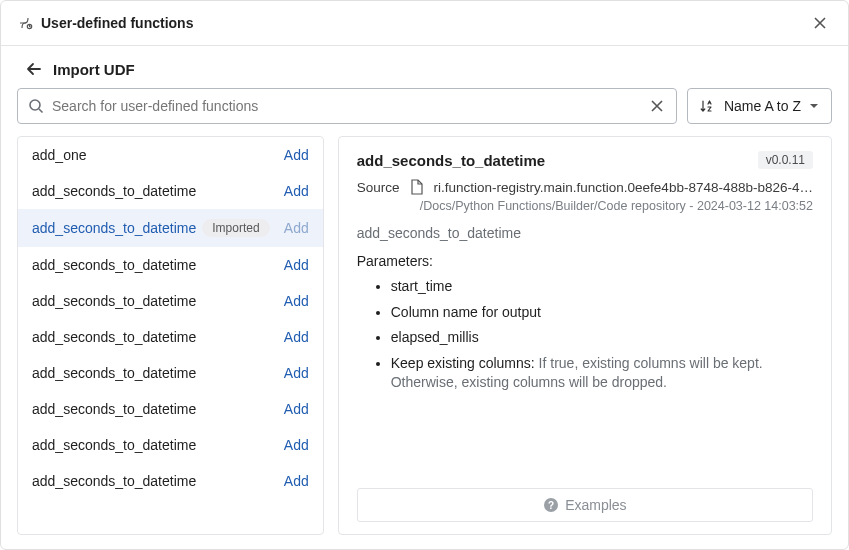 Image resolution: width=849 pixels, height=550 pixels. I want to click on function-icon, so click(25, 23).